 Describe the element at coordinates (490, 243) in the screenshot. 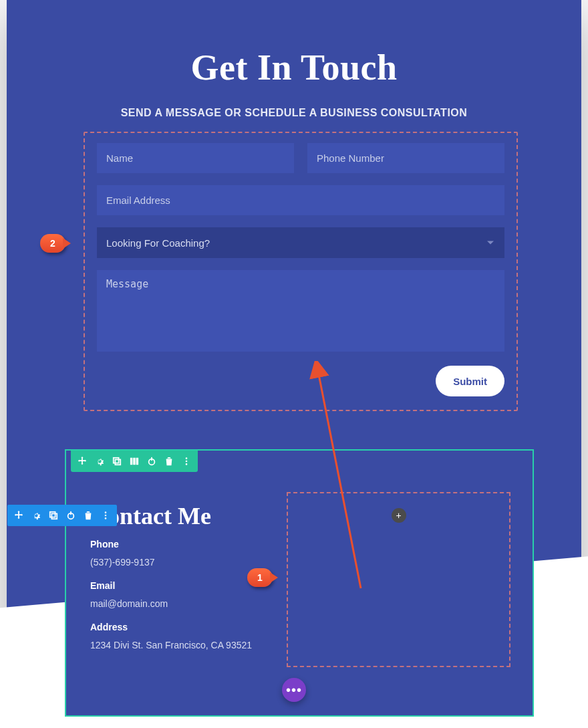

I see `caret-down-icon` at that location.